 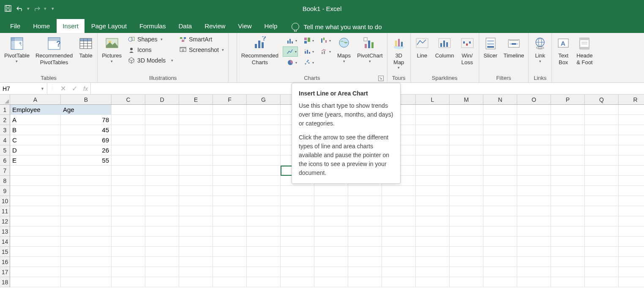 What do you see at coordinates (307, 41) in the screenshot?
I see `hierarchy-chart-button: ▾` at bounding box center [307, 41].